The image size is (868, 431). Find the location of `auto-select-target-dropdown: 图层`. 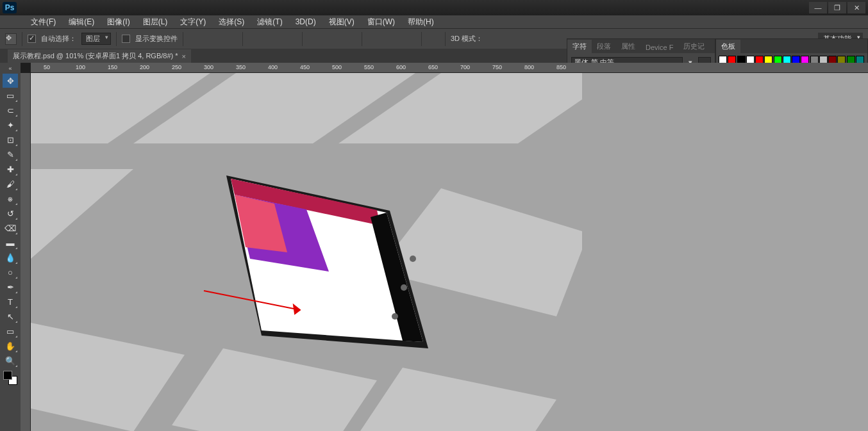

auto-select-target-dropdown: 图层 is located at coordinates (96, 38).